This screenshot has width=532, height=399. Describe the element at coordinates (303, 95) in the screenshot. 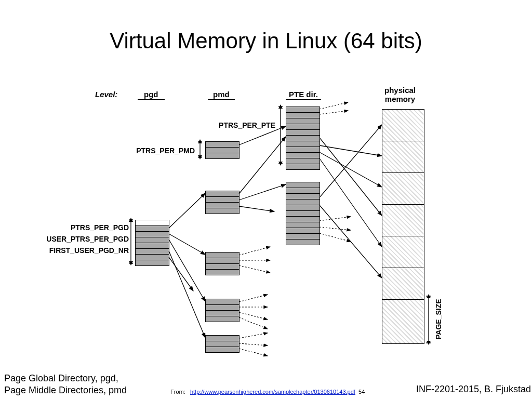

I see `level-pte: PTE dir.` at that location.